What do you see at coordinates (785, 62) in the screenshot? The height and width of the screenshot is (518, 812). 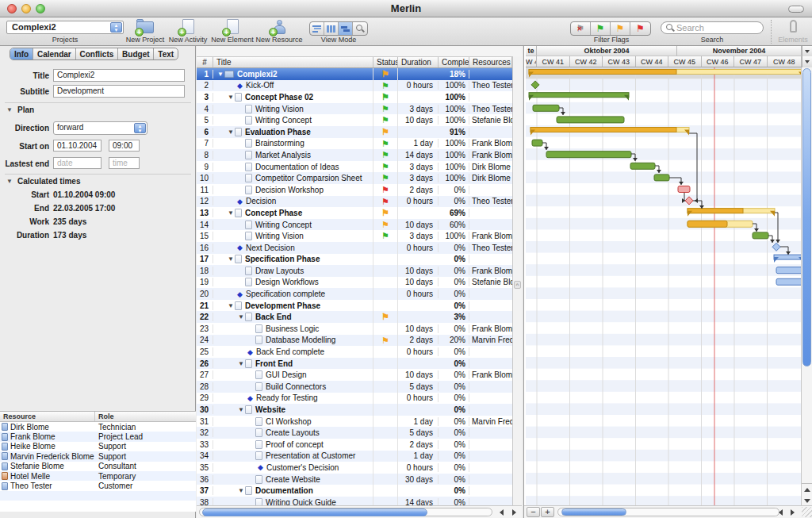 I see `week-cell: CW 48` at bounding box center [785, 62].